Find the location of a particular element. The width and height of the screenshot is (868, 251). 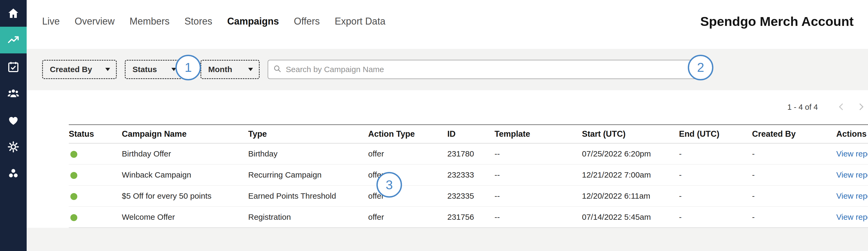

sidebar is located at coordinates (13, 125).